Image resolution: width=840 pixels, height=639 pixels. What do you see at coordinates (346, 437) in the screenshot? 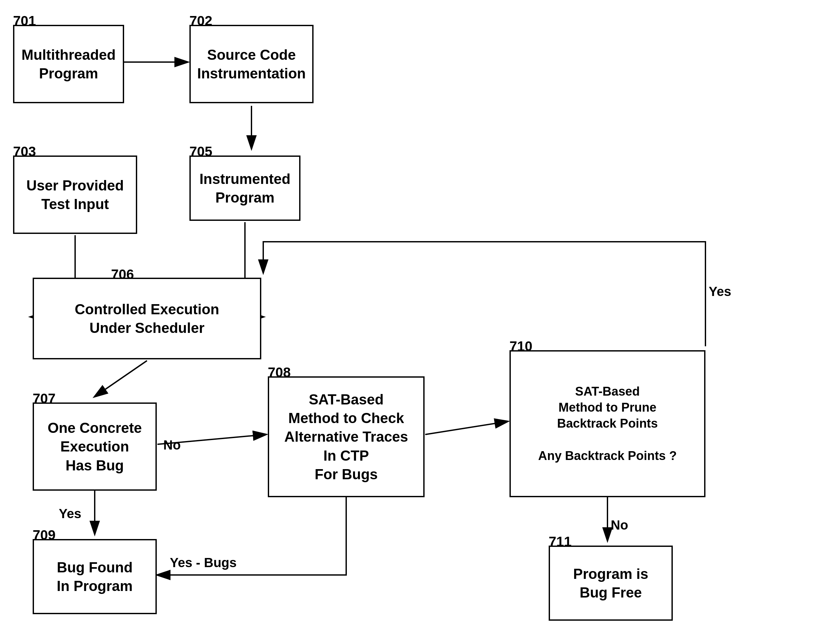
I see `box-708: SAT-BasedMethod to CheckAlternative Trac…` at bounding box center [346, 437].